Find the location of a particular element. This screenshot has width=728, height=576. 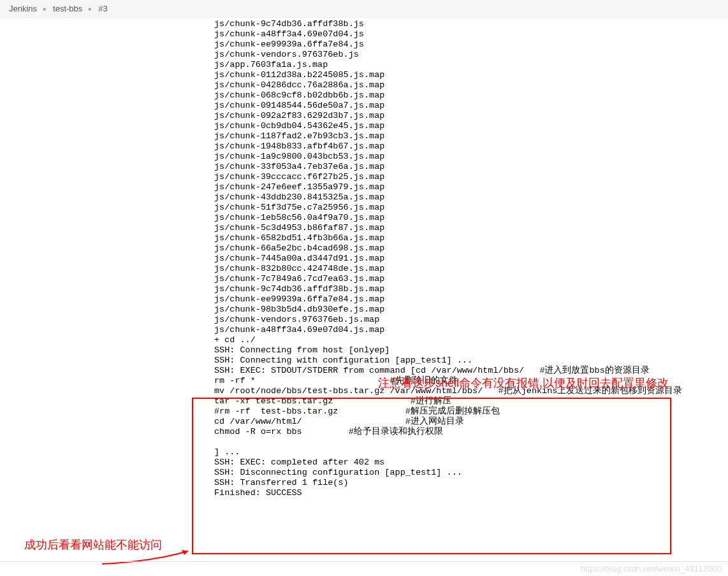

breadcrumb-build: #3 is located at coordinates (103, 9).